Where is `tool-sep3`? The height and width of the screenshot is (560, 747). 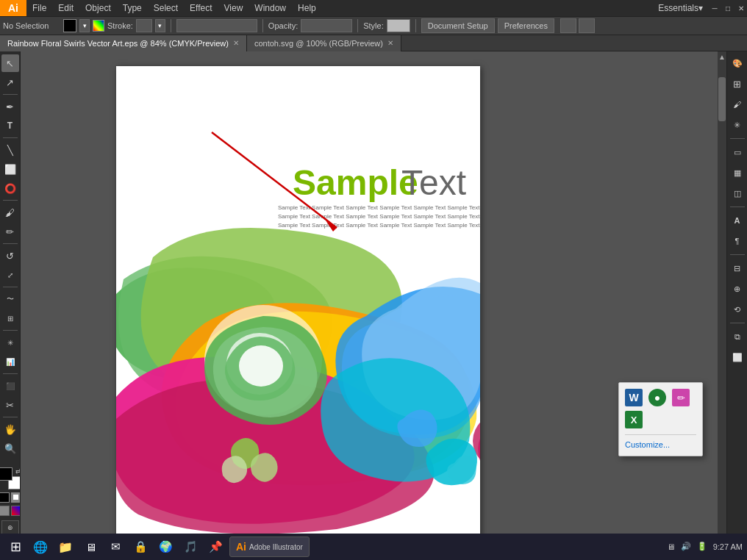
tool-sep3 is located at coordinates (10, 200).